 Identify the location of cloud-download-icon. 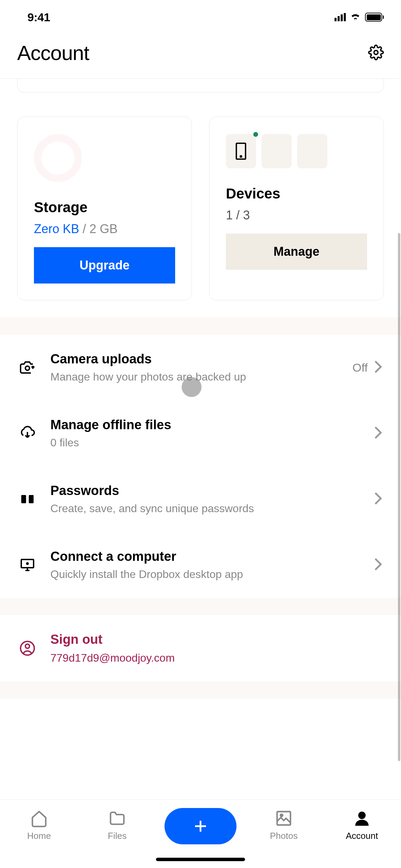
(27, 433).